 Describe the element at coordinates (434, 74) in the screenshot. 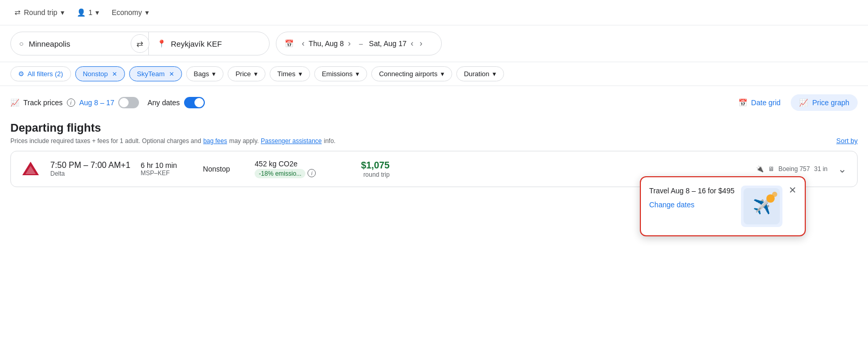

I see `filters-bar: ⚙ All filters (2) Nonstop ✕ SkyTeam ✕ Ba…` at that location.